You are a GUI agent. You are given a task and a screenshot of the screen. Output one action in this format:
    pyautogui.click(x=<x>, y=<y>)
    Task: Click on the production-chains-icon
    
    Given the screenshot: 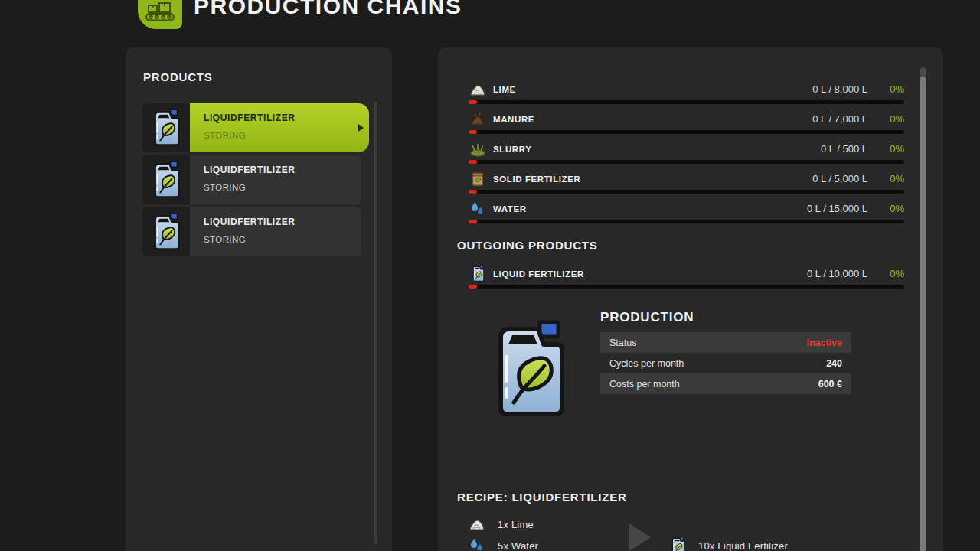 What is the action you would take?
    pyautogui.click(x=160, y=15)
    